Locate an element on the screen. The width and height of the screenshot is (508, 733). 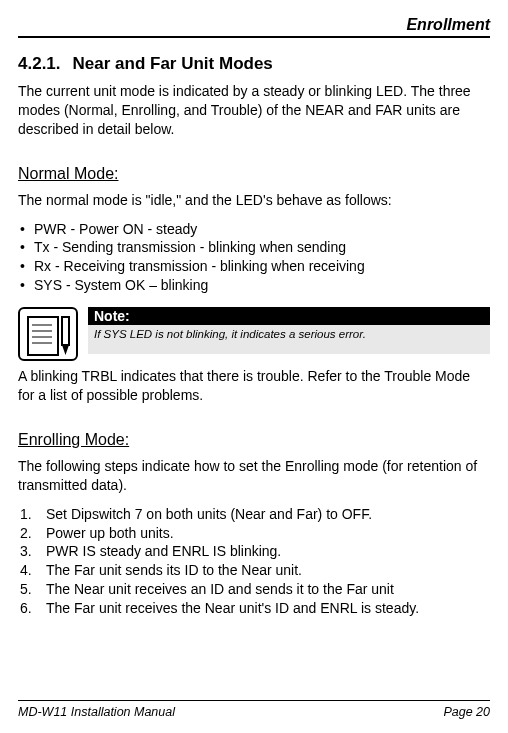
header-rule is located at coordinates (254, 37).